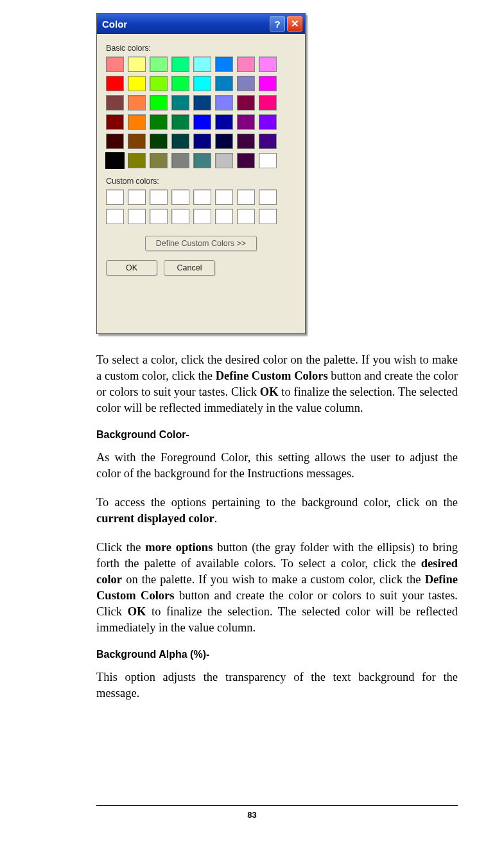 This screenshot has width=504, height=846. Describe the element at coordinates (155, 518) in the screenshot. I see `bold-text: current displayed color` at that location.